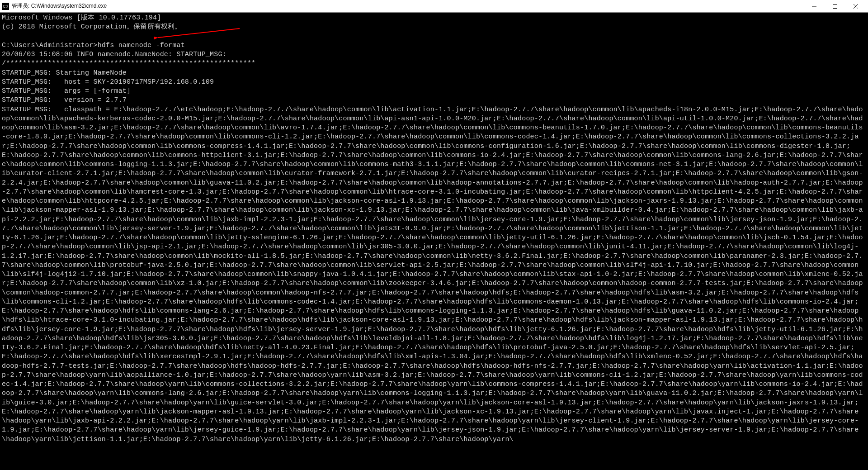  I want to click on maximize-button, so click(835, 6).